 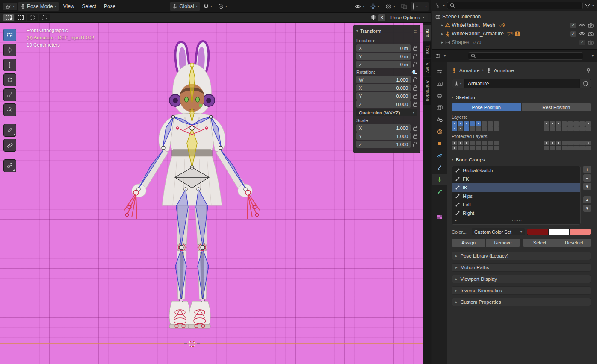 I want to click on add-group-button: +, so click(x=587, y=169).